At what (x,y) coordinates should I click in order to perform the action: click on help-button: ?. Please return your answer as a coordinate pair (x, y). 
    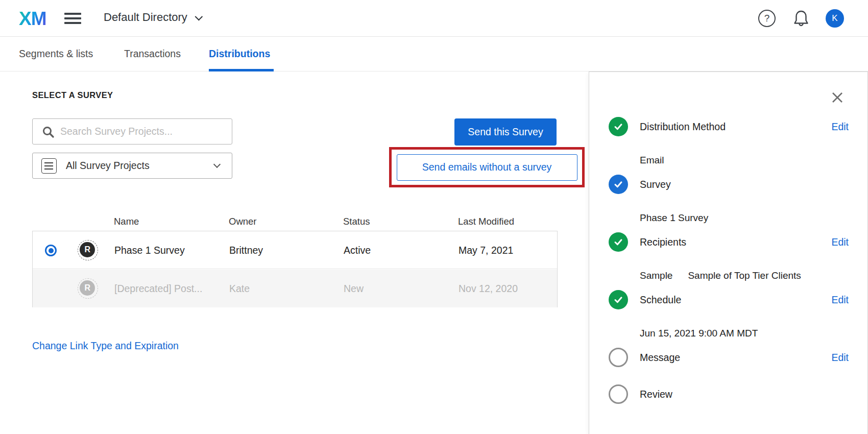
    Looking at the image, I should click on (767, 18).